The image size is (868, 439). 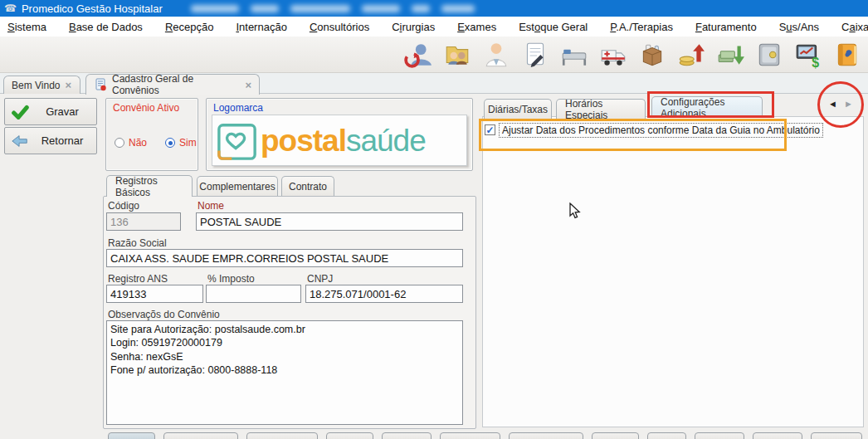 I want to click on mouse-cursor, so click(x=575, y=212).